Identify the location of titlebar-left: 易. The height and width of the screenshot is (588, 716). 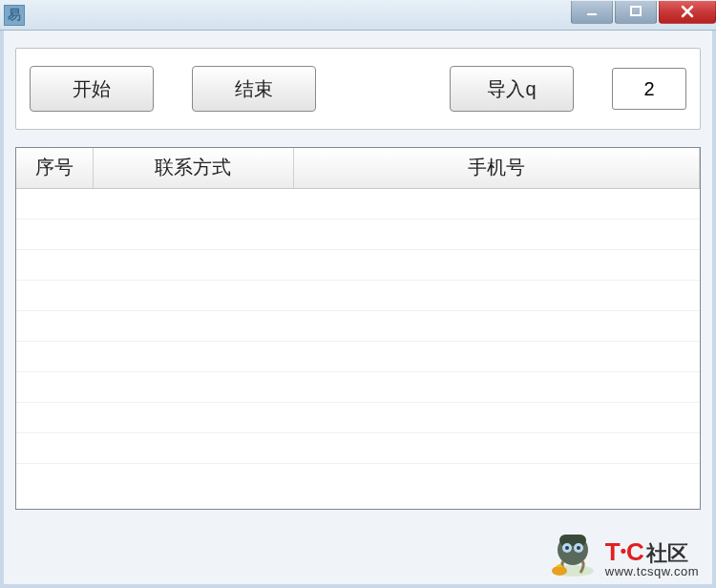
(14, 15).